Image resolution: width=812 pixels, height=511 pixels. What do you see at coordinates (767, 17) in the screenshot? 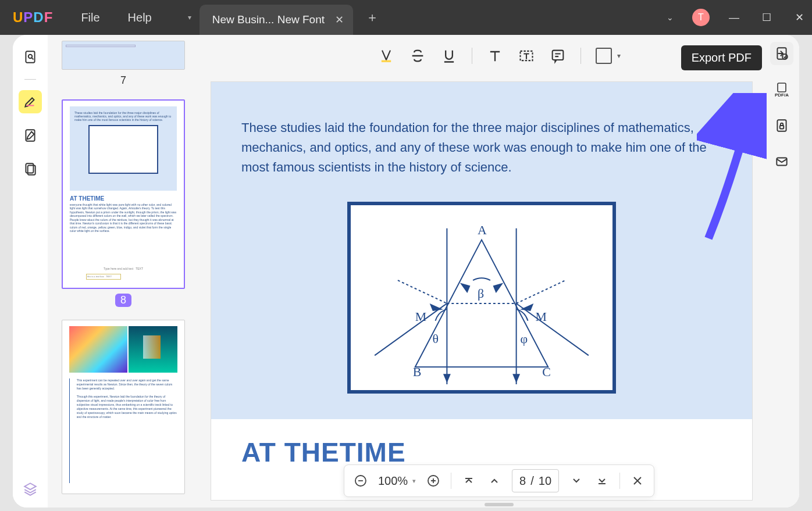
I see `maximize-button: ☐` at bounding box center [767, 17].